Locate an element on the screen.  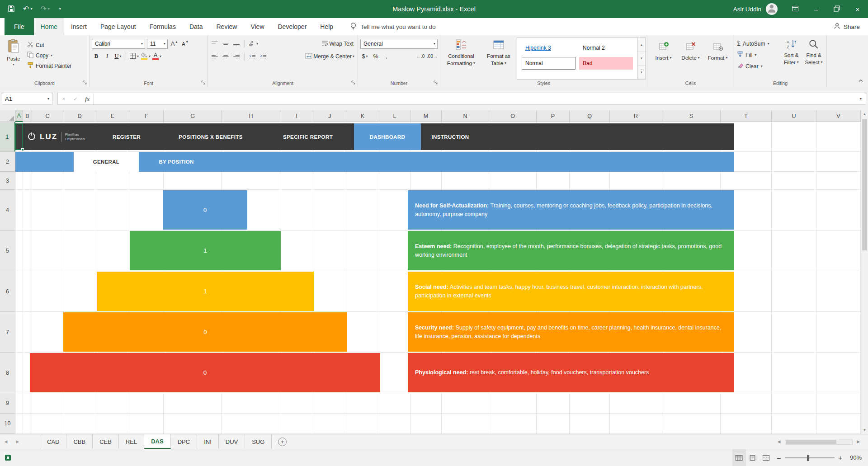
align-top-button is located at coordinates (215, 44).